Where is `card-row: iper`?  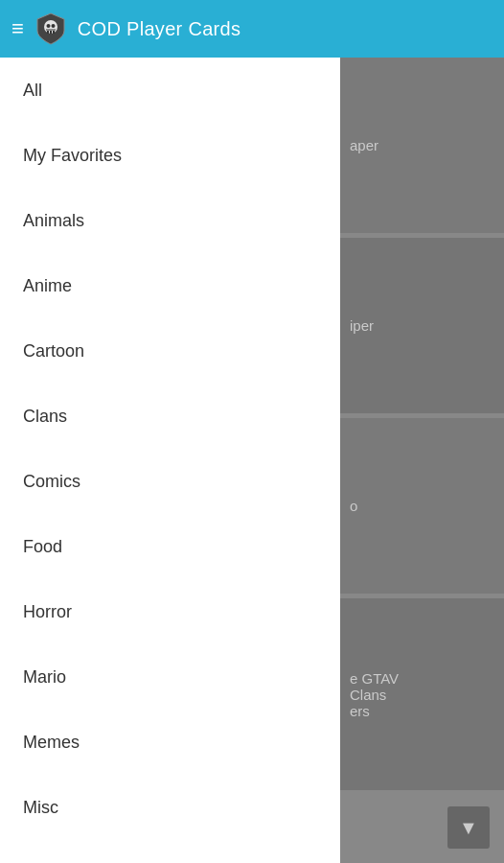 card-row: iper is located at coordinates (422, 326).